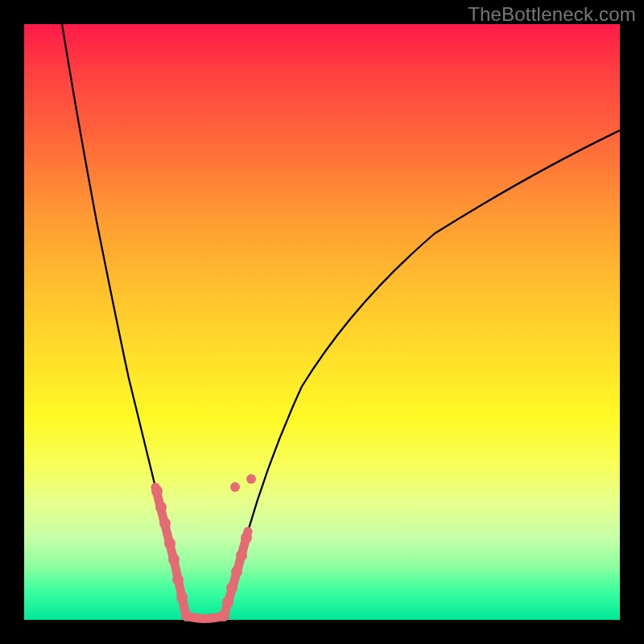 This screenshot has width=644, height=644. What do you see at coordinates (552, 14) in the screenshot?
I see `watermark-text: TheBottleneck.com` at bounding box center [552, 14].